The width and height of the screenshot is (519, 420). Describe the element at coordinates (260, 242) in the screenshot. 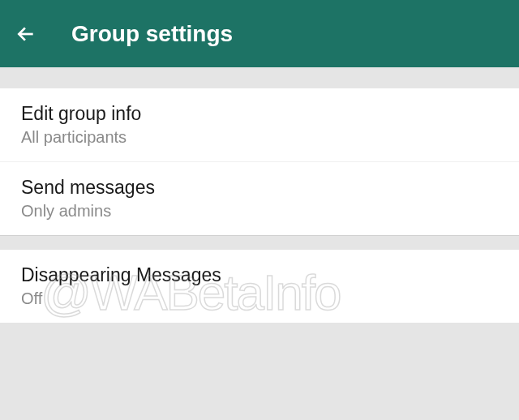

I see `section-divider` at that location.